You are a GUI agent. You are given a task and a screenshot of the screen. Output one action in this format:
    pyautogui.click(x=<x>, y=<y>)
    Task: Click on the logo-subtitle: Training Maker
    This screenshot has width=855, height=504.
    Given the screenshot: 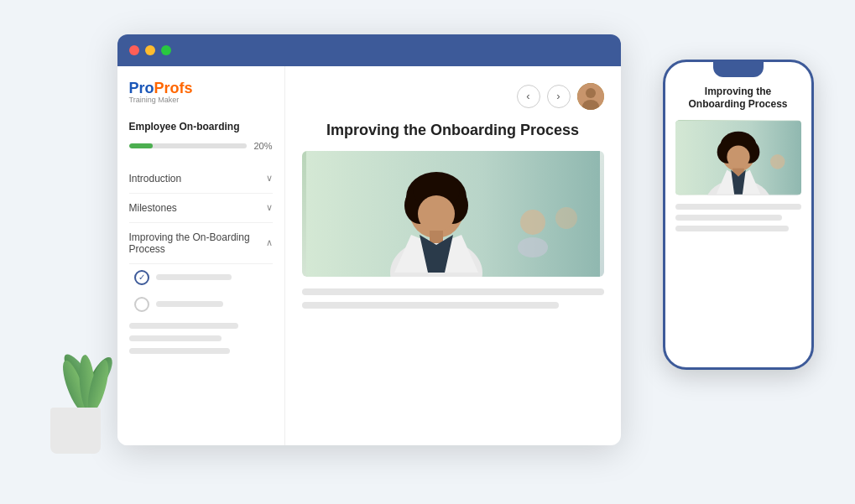 What is the action you would take?
    pyautogui.click(x=161, y=100)
    